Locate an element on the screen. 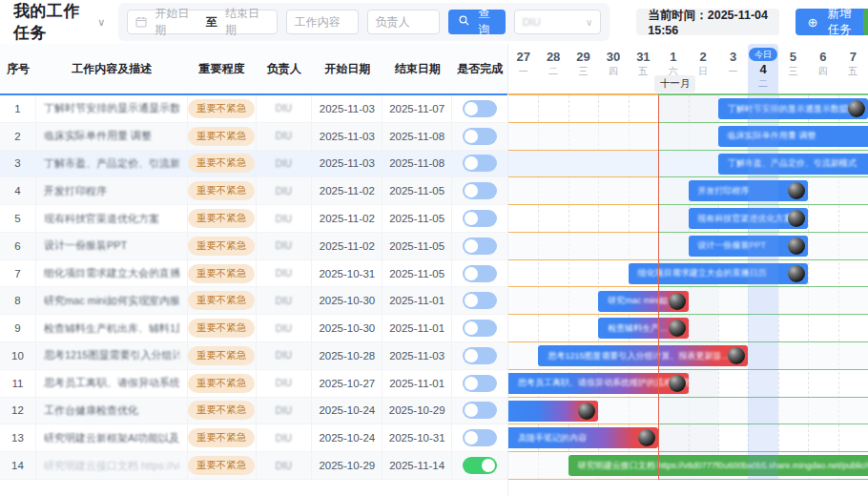 This screenshot has height=496, width=868. task-content-text: 丁解市盈、产品定价、引流新模式 is located at coordinates (112, 164).